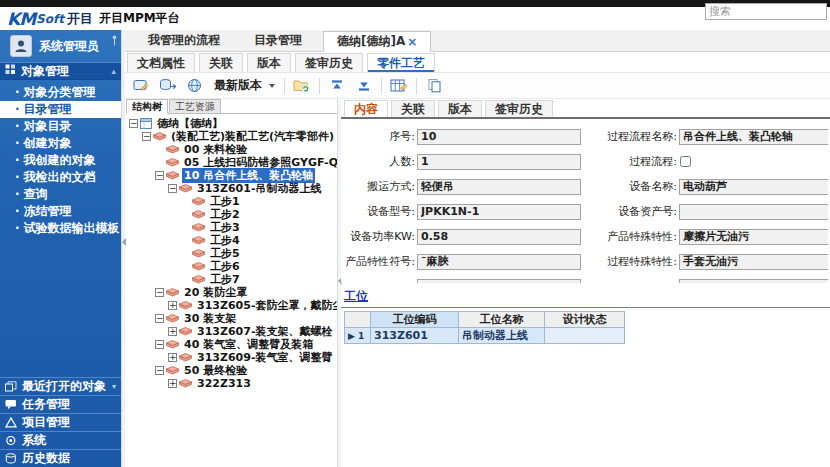 The width and height of the screenshot is (830, 467). What do you see at coordinates (36, 194) in the screenshot?
I see `sidebar-item-label: 查询` at bounding box center [36, 194].